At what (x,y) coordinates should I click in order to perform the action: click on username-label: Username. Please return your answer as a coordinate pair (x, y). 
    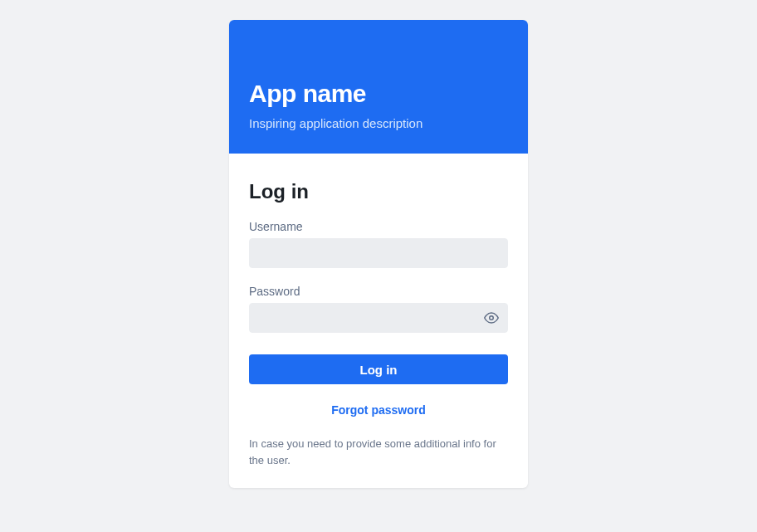
    Looking at the image, I should click on (378, 227).